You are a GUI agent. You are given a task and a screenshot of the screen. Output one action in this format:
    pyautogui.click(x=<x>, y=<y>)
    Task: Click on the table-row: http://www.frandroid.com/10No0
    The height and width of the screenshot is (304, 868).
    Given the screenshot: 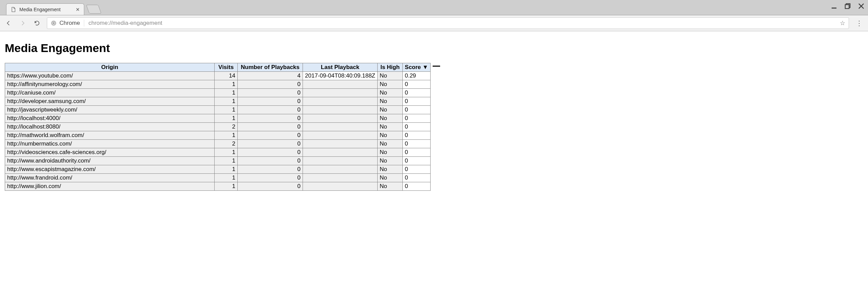 What is the action you would take?
    pyautogui.click(x=218, y=178)
    